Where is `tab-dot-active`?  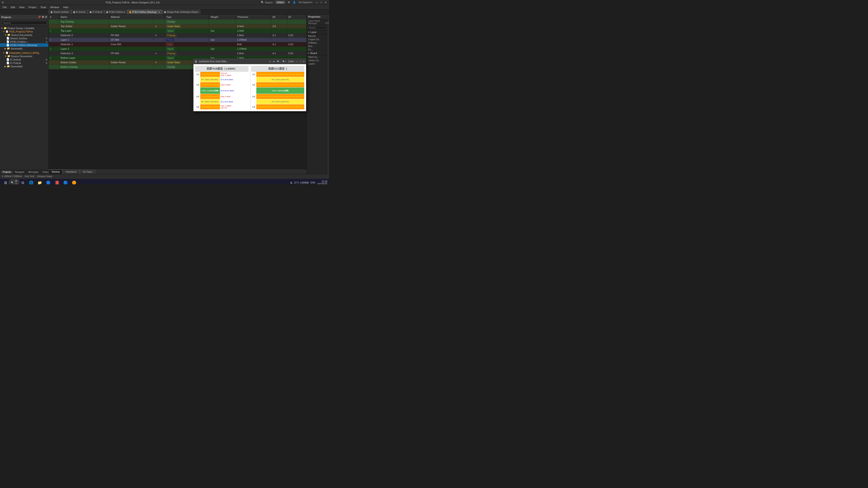 tab-dot-active is located at coordinates (130, 12).